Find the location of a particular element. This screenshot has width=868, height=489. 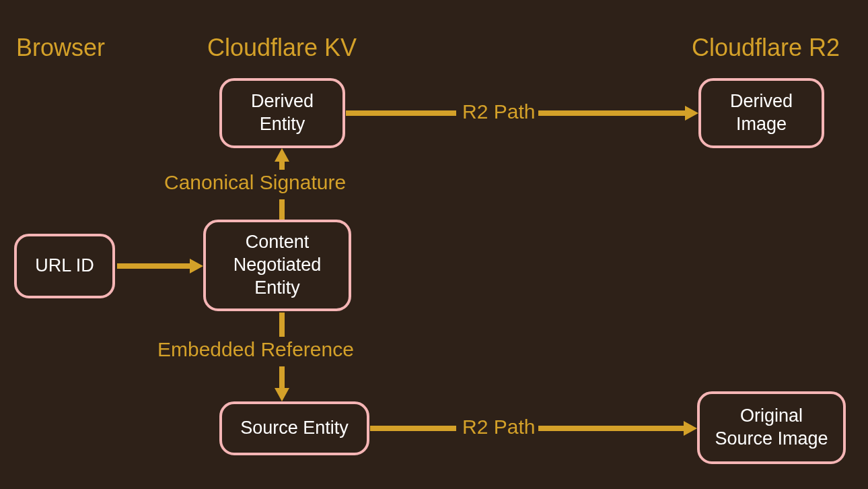

arrow-url-to-content is located at coordinates (160, 266).